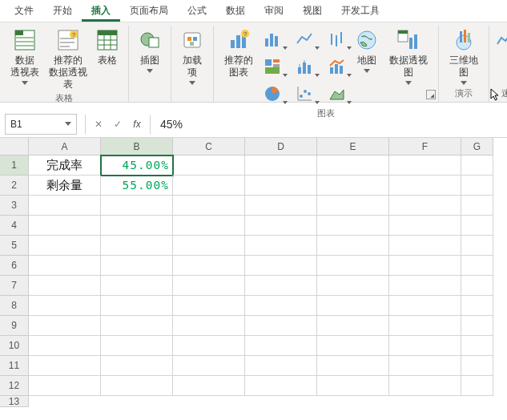 The height and width of the screenshot is (420, 507). I want to click on cell-A10, so click(65, 346).